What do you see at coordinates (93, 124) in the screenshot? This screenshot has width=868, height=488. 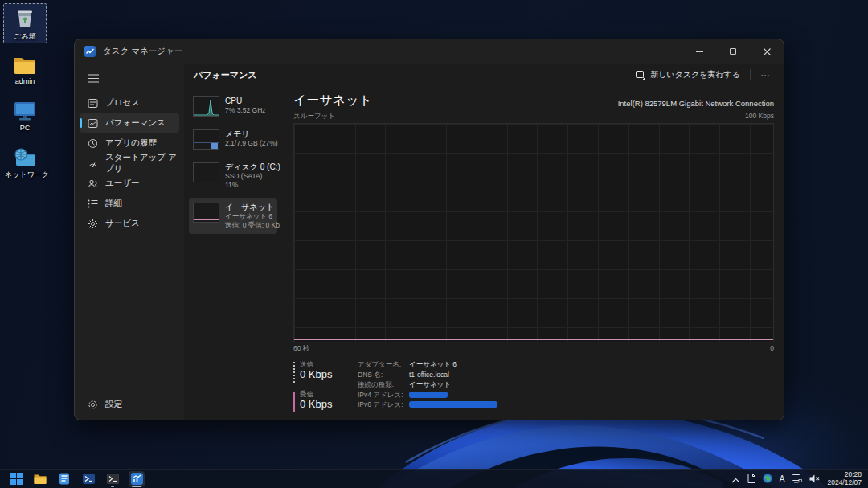 I see `performance-icon` at bounding box center [93, 124].